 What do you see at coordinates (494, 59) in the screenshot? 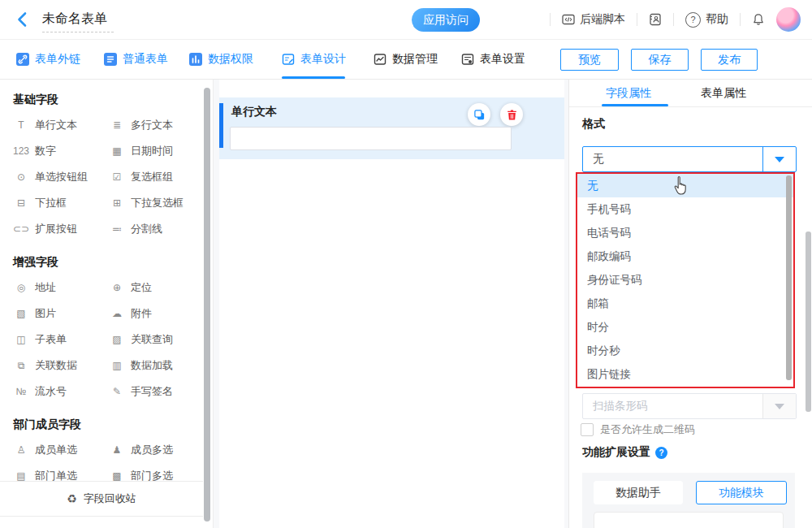
I see `tab-form-settings: 表单设置` at bounding box center [494, 59].